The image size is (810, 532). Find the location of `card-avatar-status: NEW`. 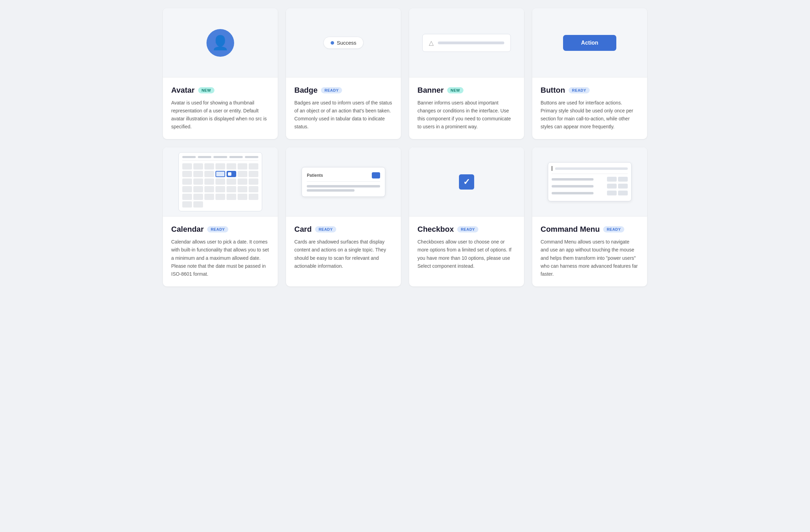

card-avatar-status: NEW is located at coordinates (206, 90).